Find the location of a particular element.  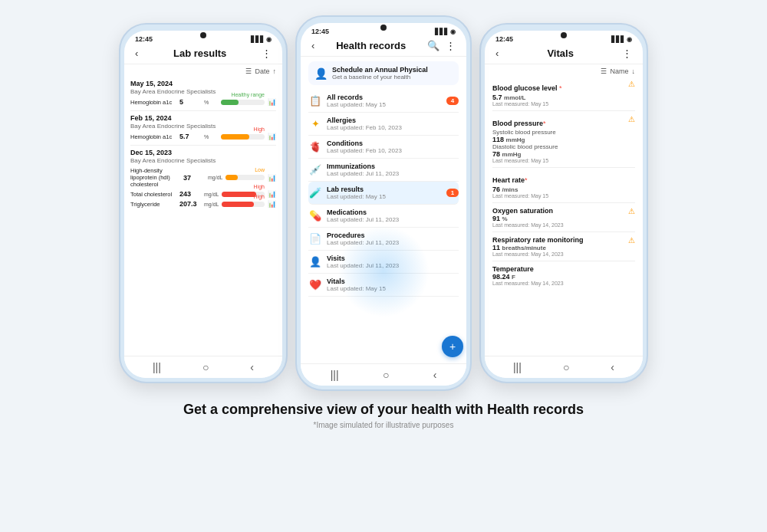

phone2-nav-icons: 🔍 ⋮ is located at coordinates (442, 46).